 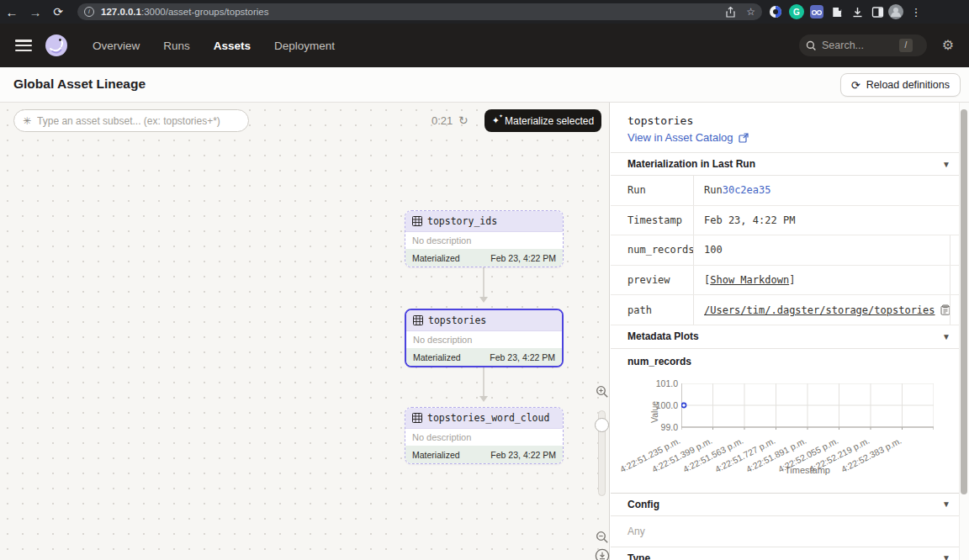 I want to click on address-bar: i 127.0.0.1:3000/asset-groups/topstories…, so click(x=420, y=12).